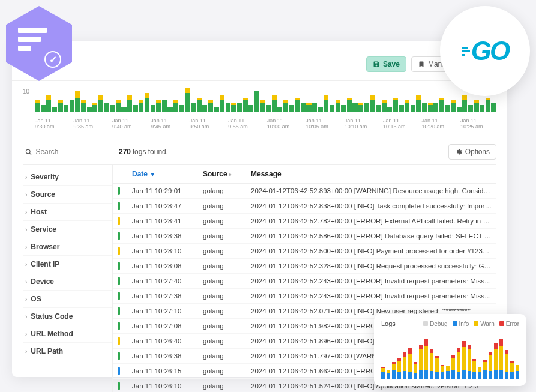  I want to click on cell-date: Jan 11 10:28:08, so click(165, 266).